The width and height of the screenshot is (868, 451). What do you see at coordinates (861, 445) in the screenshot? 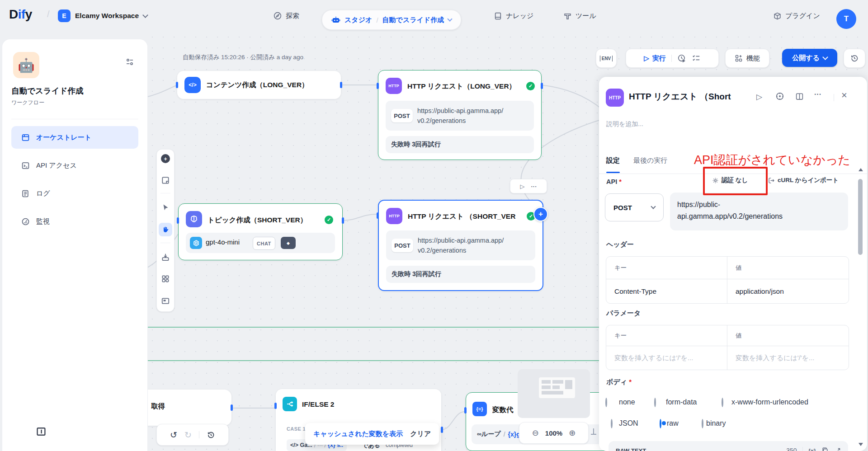
I see `scrollbar-down-arrow` at bounding box center [861, 445].